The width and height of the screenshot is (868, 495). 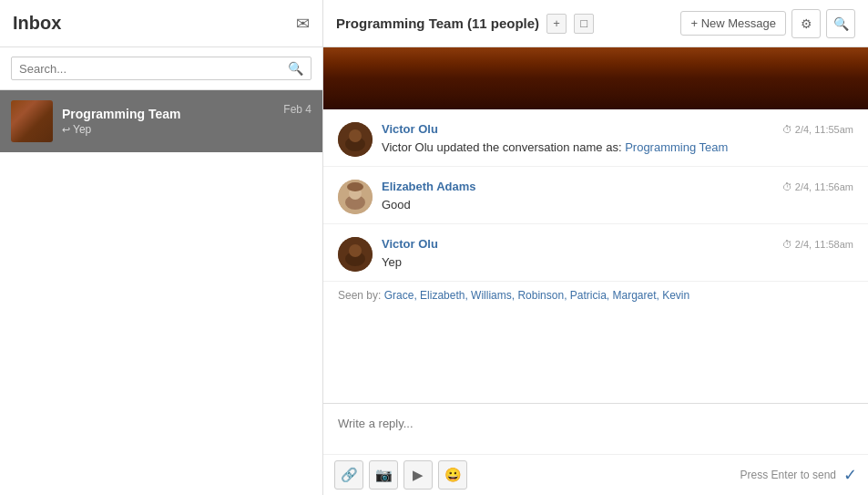 What do you see at coordinates (410, 244) in the screenshot?
I see `message-sender-3: Victor Olu` at bounding box center [410, 244].